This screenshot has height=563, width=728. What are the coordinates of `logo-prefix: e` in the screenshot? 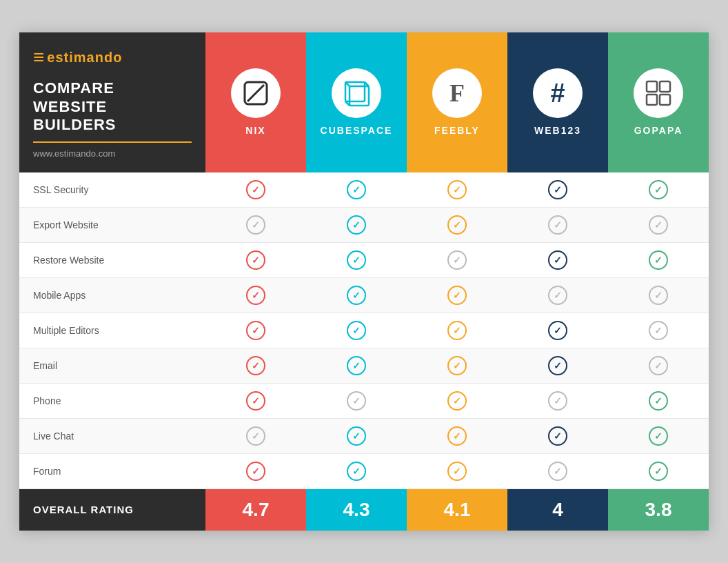 It's located at (51, 57).